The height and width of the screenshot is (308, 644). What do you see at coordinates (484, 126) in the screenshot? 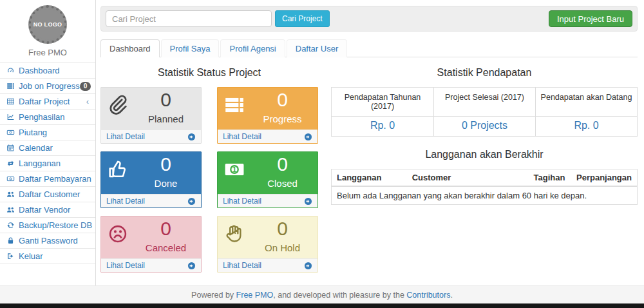
I see `pendapatan-value-link: 0 Projects` at bounding box center [484, 126].